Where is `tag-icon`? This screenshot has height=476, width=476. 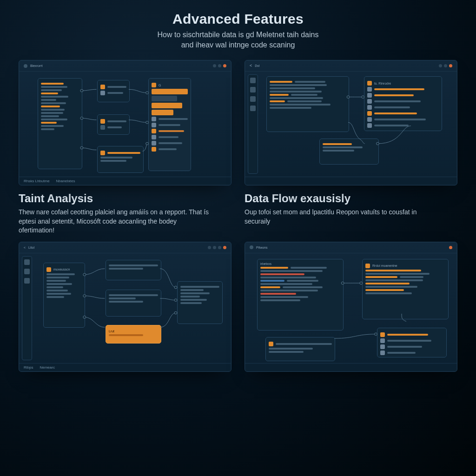 tag-icon is located at coordinates (103, 87).